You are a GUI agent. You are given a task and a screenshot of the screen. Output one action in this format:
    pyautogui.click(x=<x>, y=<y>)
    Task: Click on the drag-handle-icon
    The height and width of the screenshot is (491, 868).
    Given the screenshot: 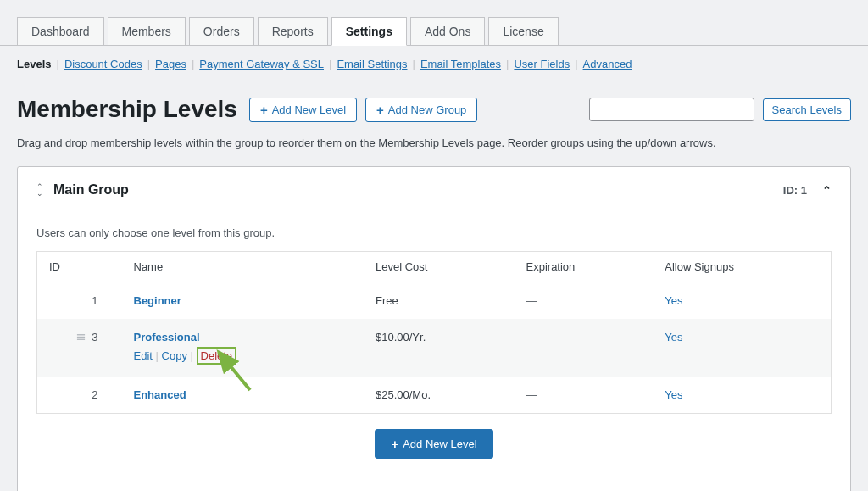 What is the action you would take?
    pyautogui.click(x=81, y=338)
    